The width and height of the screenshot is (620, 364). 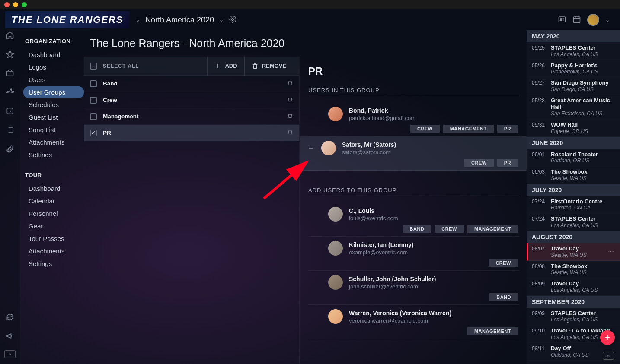 What do you see at coordinates (54, 226) in the screenshot?
I see `sidebar-item-gear: Gear` at bounding box center [54, 226].